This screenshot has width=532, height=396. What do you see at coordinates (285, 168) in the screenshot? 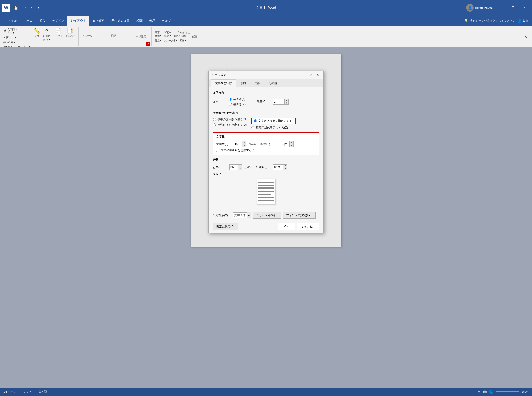
I see `line-spacing-down: ▼` at bounding box center [285, 168].